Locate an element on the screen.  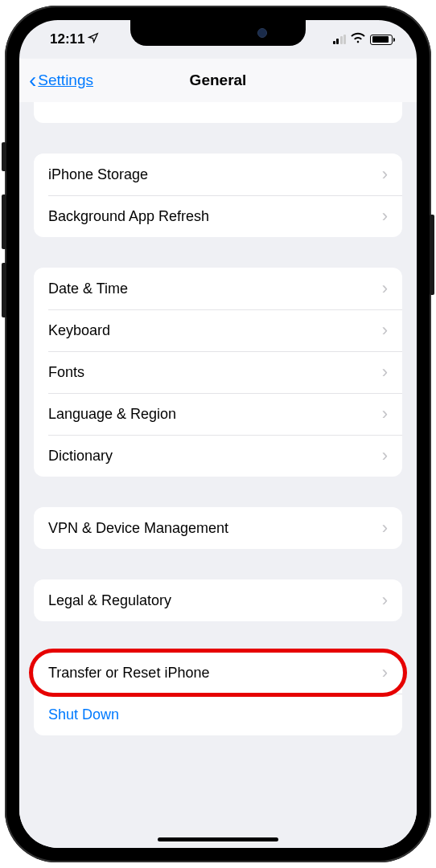
row-label: Background App Refresh is located at coordinates (129, 217).